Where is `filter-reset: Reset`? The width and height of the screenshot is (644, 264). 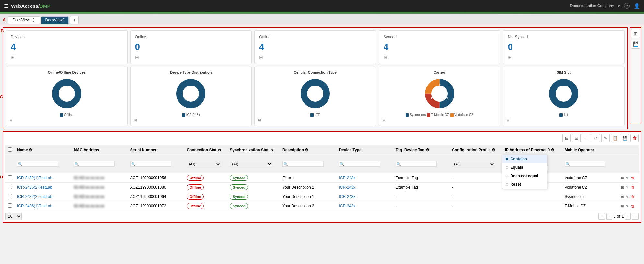
filter-reset: Reset is located at coordinates (525, 184).